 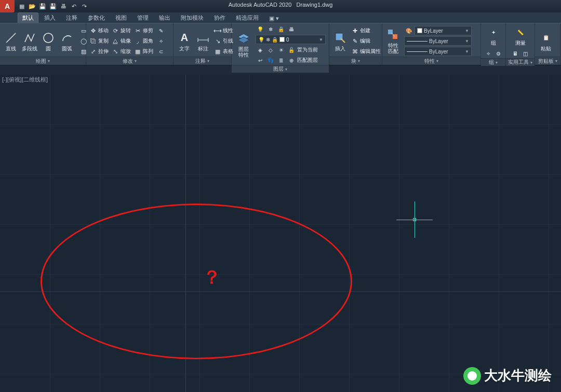 I want to click on layer-on-icon: 💡, so click(x=260, y=29).